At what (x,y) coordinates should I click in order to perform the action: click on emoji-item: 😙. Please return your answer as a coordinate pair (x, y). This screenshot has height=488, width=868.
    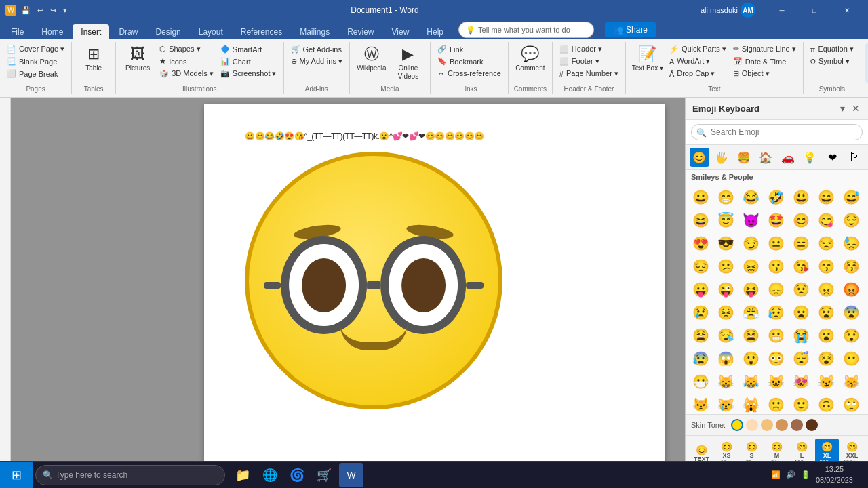
    Looking at the image, I should click on (826, 266).